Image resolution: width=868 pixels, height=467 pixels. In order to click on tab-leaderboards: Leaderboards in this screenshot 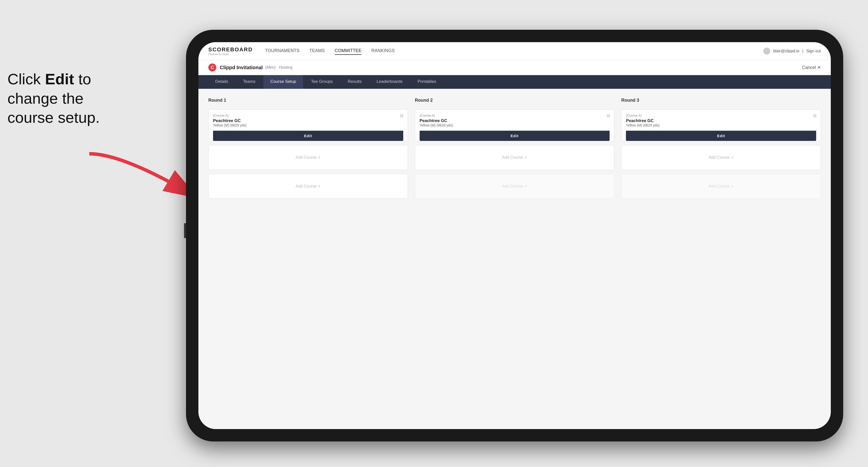, I will do `click(390, 82)`.